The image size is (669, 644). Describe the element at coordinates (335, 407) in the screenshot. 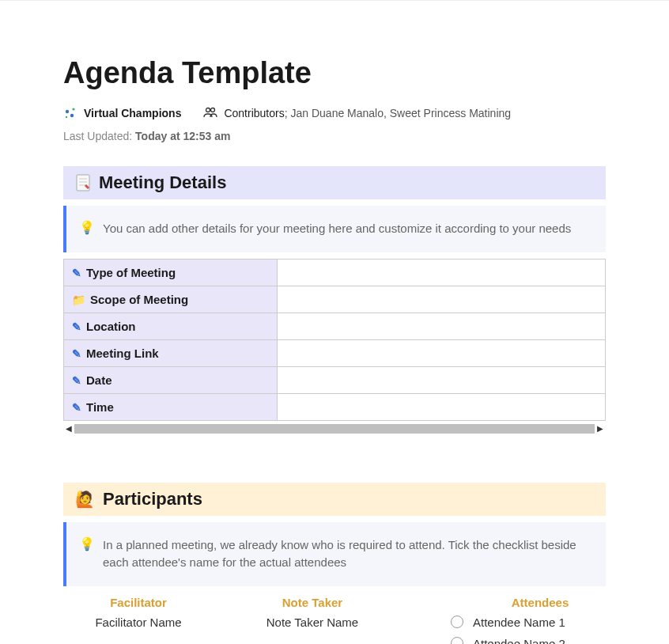

I see `table-row: ✎Time` at that location.